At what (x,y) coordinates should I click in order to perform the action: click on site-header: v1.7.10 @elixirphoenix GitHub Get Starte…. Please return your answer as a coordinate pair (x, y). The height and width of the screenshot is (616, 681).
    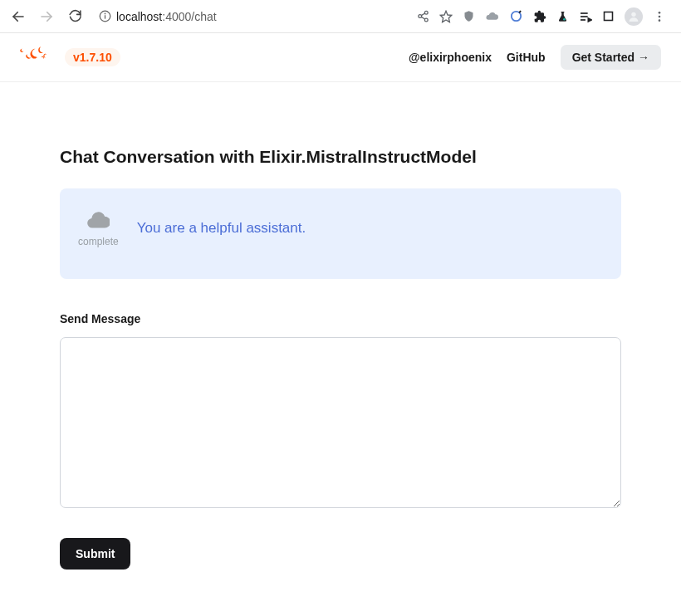
    Looking at the image, I should click on (340, 58).